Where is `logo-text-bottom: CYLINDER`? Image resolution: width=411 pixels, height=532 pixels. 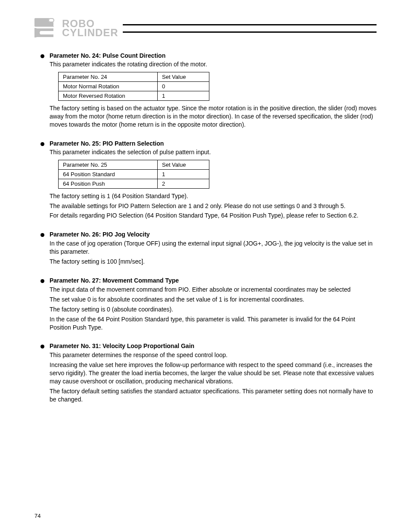 logo-text-bottom: CYLINDER is located at coordinates (90, 33).